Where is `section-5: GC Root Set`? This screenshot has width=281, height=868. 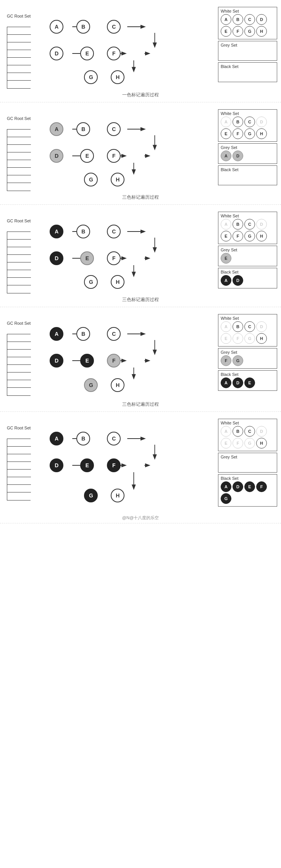 section-5: GC Root Set is located at coordinates (140, 468).